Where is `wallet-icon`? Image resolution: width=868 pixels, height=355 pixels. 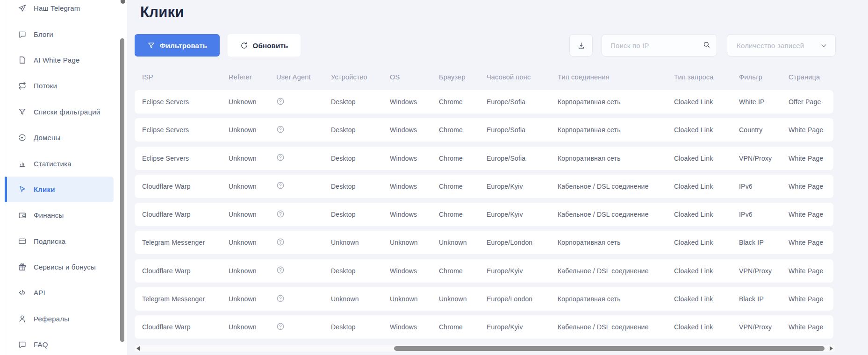
wallet-icon is located at coordinates (22, 215).